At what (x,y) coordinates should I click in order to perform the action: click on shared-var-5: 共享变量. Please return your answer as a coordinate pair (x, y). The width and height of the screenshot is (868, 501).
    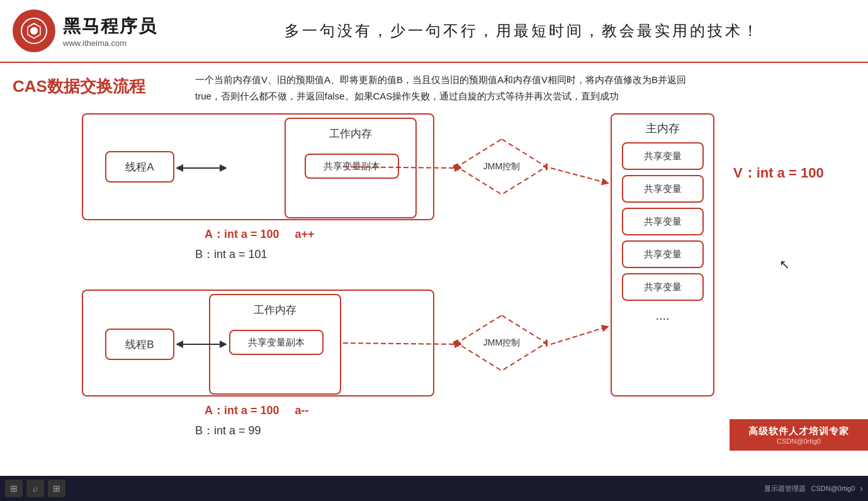
    Looking at the image, I should click on (663, 287).